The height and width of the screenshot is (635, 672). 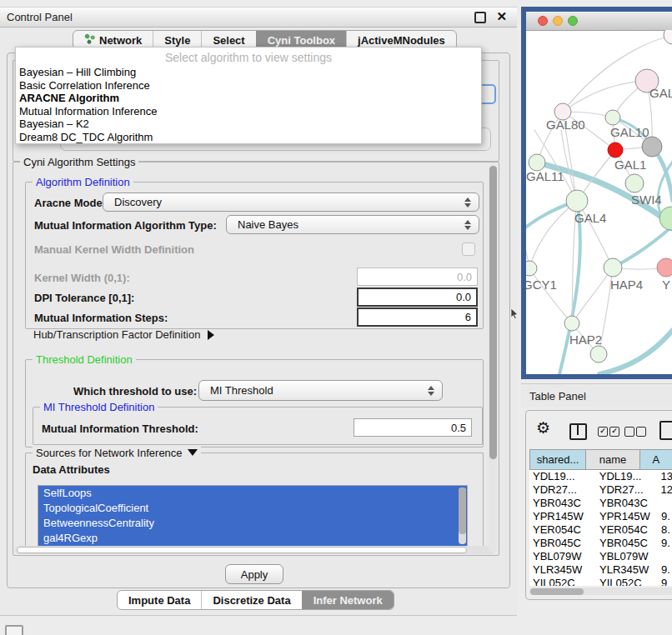 What do you see at coordinates (600, 570) in the screenshot?
I see `table-row: YLR345WYLR345W9.` at bounding box center [600, 570].